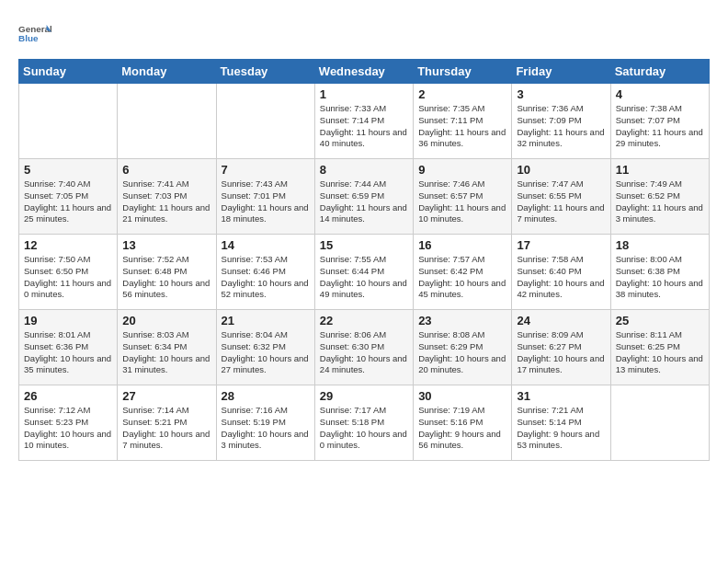  Describe the element at coordinates (68, 245) in the screenshot. I see `day-number: 12` at that location.